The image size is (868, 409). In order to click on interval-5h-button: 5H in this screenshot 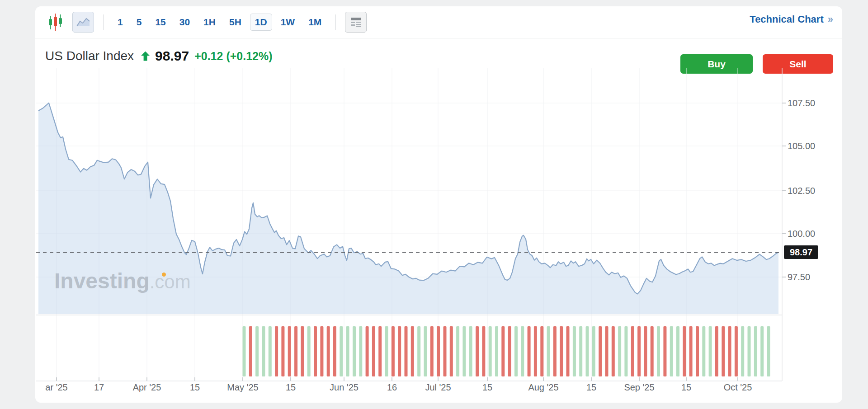, I will do `click(235, 22)`.